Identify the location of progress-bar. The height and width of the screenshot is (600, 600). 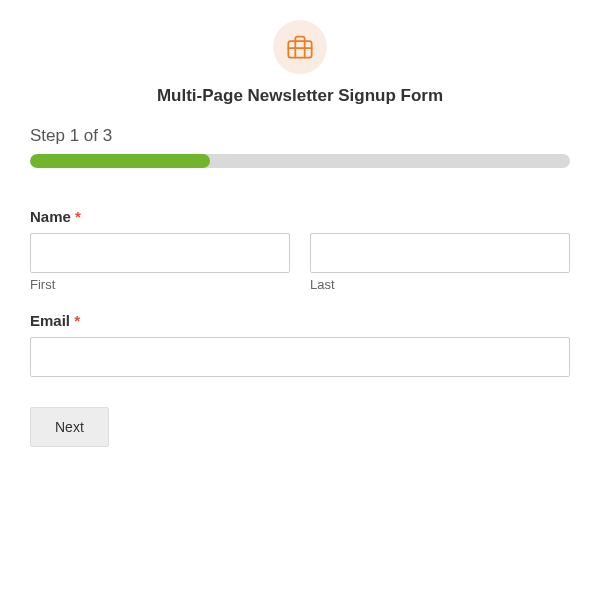
(300, 161).